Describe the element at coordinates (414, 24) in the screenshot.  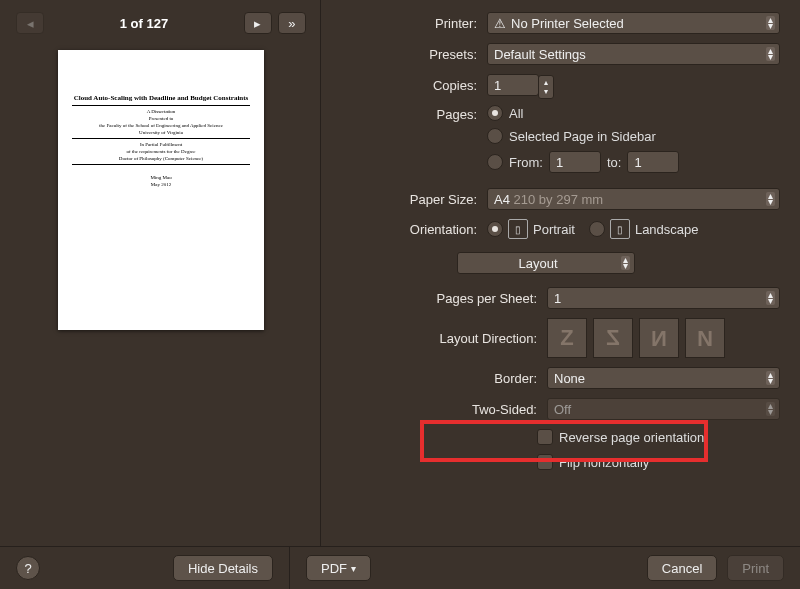
I see `printer-label: Printer:` at that location.